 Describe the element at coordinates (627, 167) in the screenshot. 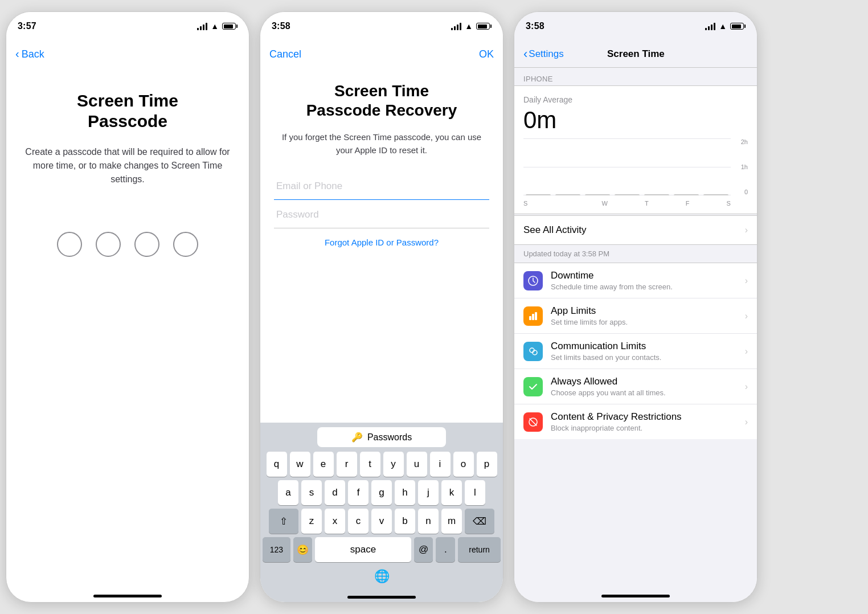

I see `chart-bars` at that location.